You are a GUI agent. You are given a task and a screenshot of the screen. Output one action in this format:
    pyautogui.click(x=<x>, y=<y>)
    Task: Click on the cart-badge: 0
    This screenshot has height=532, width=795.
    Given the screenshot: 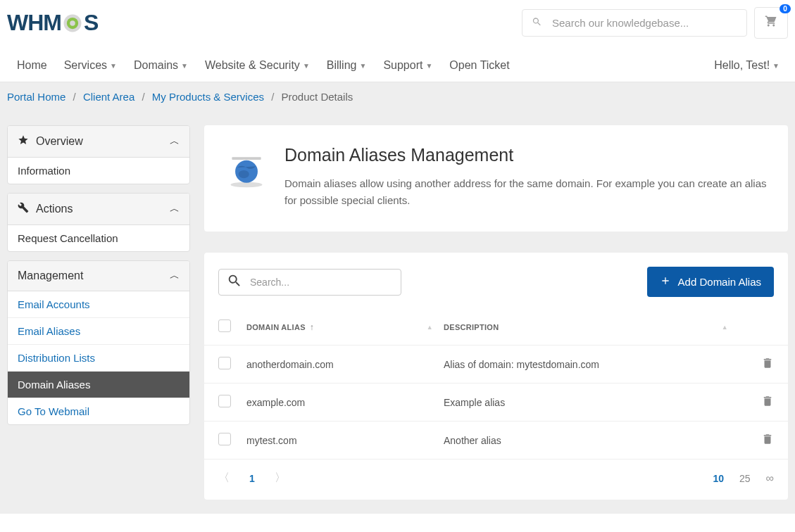 What is the action you would take?
    pyautogui.click(x=785, y=8)
    